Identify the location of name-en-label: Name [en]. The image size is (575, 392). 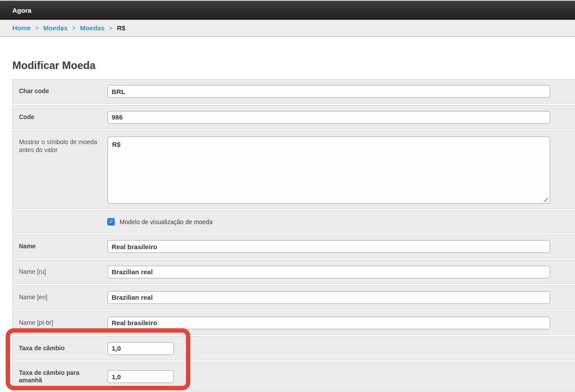
(57, 298).